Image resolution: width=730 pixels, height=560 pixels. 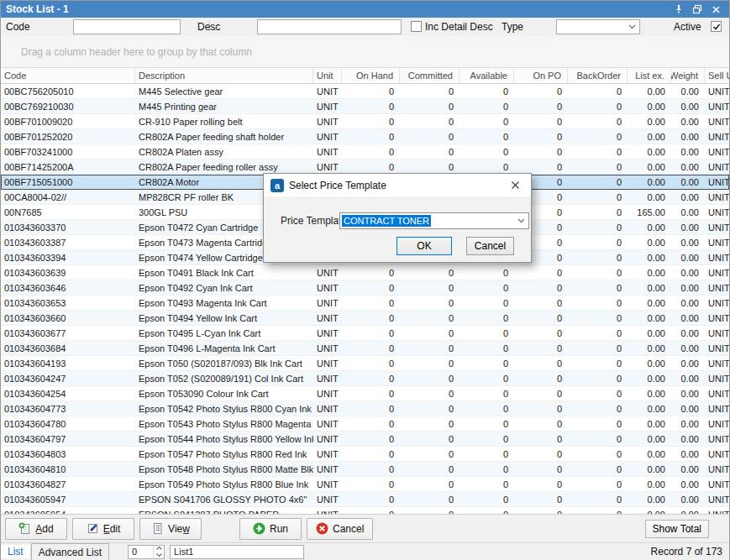 What do you see at coordinates (365, 528) in the screenshot?
I see `action-toolbar: A̲dd E̲dit View̲ Run Cancel` at bounding box center [365, 528].